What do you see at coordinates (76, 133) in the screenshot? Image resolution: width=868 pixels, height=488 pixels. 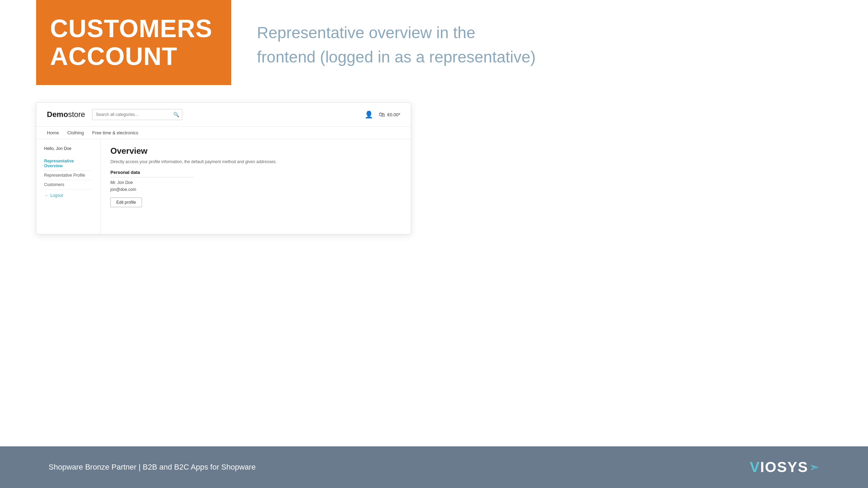 I see `nav-item-clothing: Clothing` at bounding box center [76, 133].